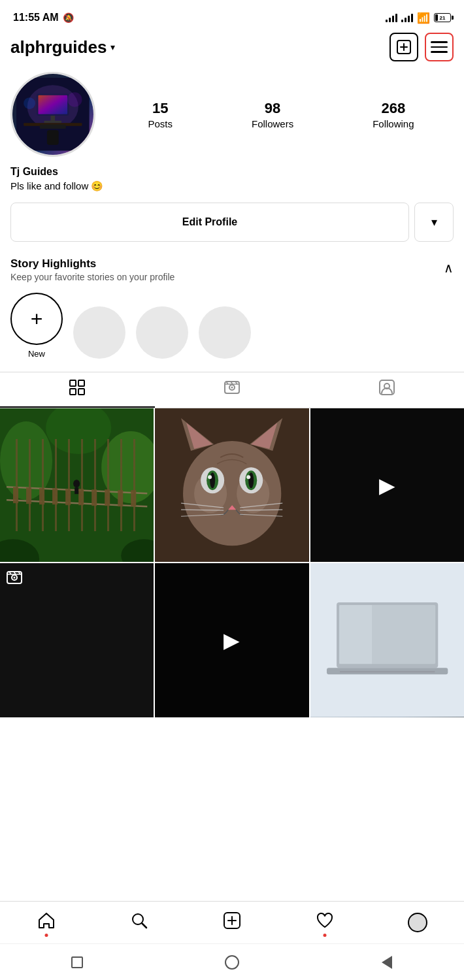  Describe the element at coordinates (422, 47) in the screenshot. I see `header-icons` at that location.